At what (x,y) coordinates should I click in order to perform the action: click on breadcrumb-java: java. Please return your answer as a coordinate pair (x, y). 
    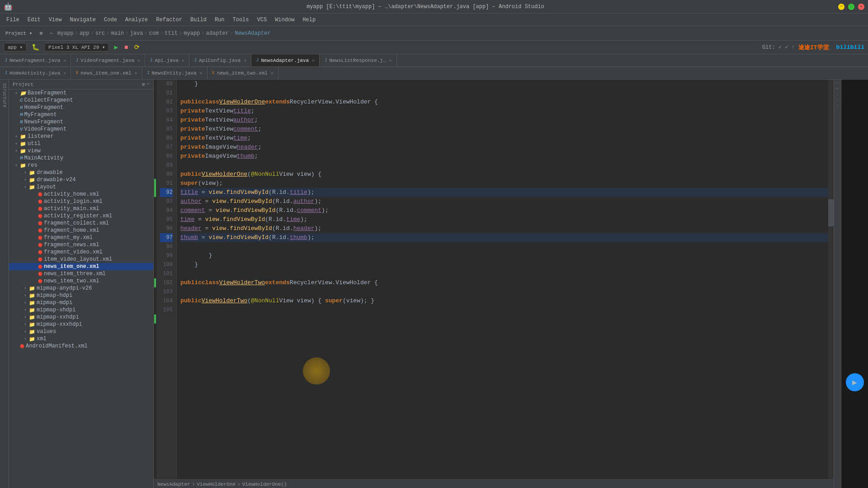
    Looking at the image, I should click on (137, 33).